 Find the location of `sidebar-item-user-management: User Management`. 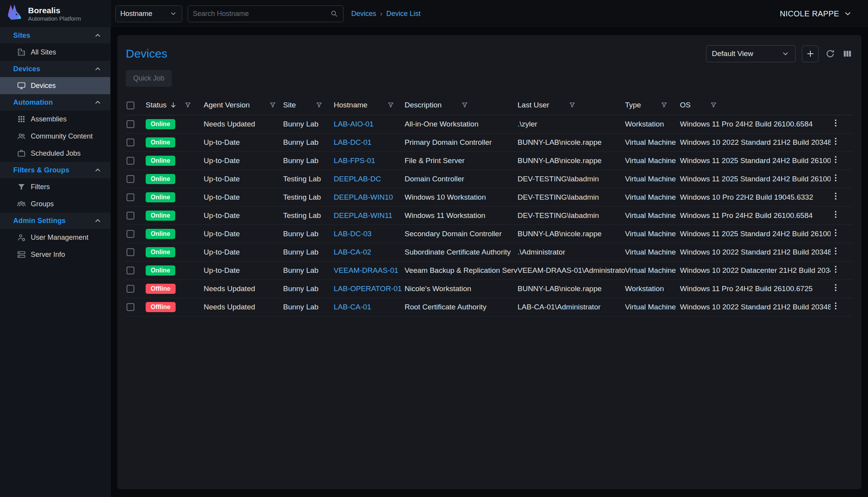

sidebar-item-user-management: User Management is located at coordinates (55, 237).